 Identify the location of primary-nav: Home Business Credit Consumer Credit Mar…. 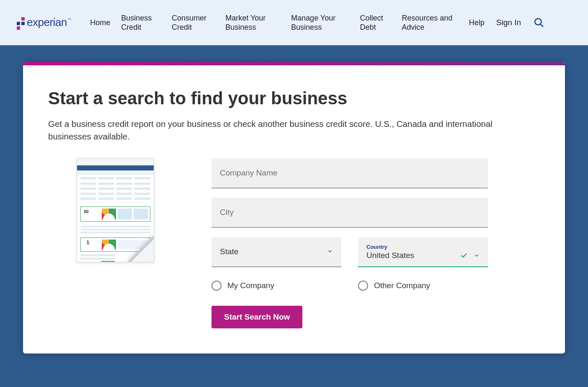
(287, 23).